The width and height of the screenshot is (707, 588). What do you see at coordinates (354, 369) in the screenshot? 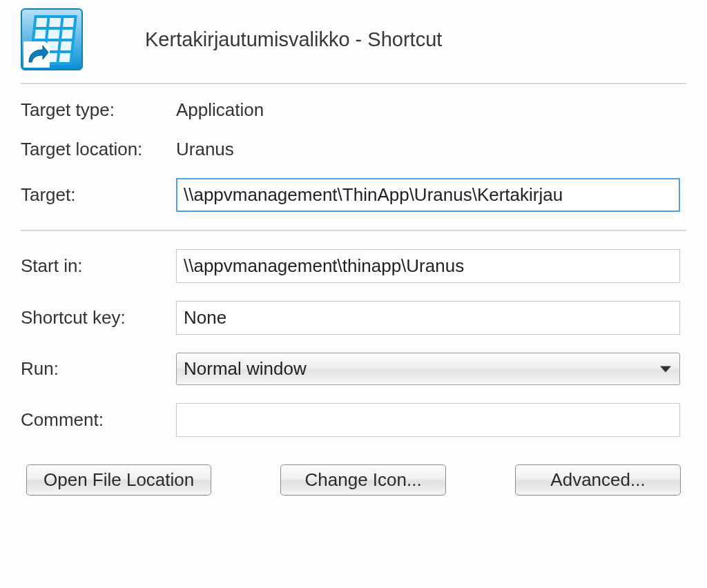
I see `run-row: Run: Normal window` at bounding box center [354, 369].